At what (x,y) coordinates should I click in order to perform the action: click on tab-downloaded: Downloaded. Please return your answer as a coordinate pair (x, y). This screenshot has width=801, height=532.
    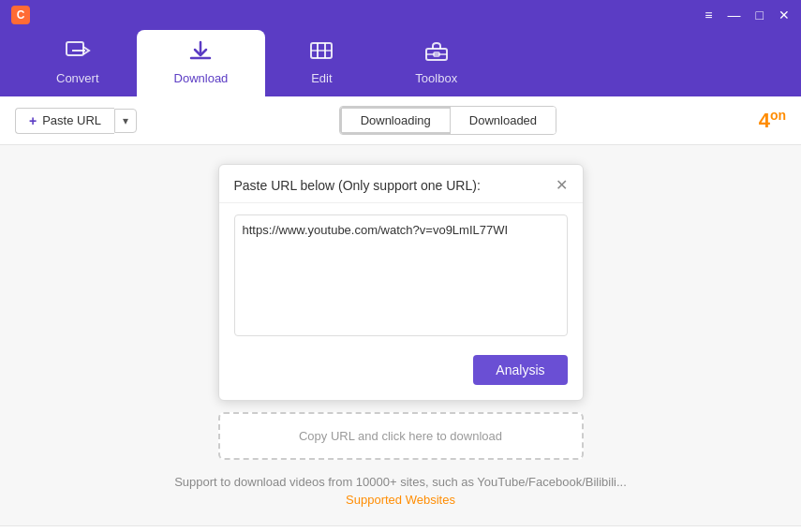
    Looking at the image, I should click on (503, 120).